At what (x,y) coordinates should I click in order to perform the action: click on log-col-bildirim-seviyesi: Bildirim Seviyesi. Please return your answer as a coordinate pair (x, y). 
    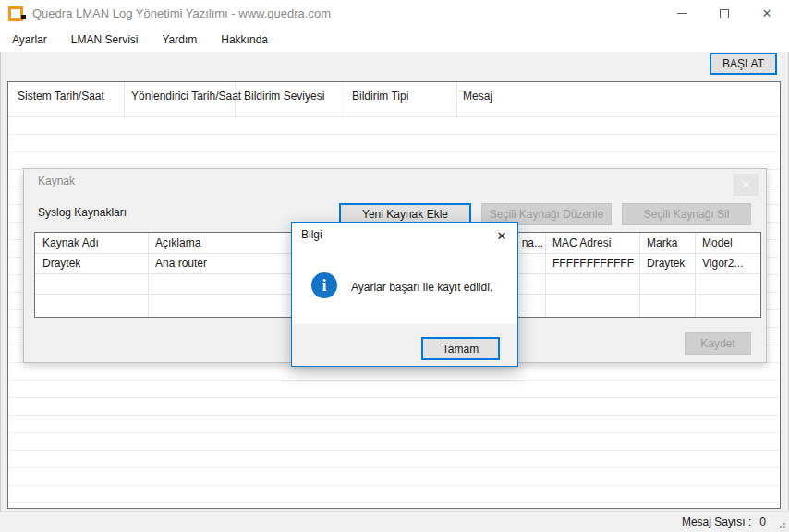
    Looking at the image, I should click on (285, 96).